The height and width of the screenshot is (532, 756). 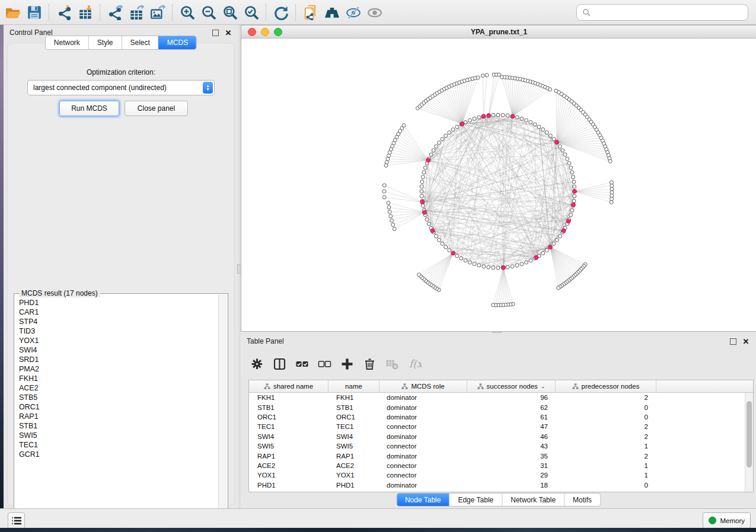 What do you see at coordinates (746, 341) in the screenshot?
I see `close-table-panel-icon: ✕` at bounding box center [746, 341].